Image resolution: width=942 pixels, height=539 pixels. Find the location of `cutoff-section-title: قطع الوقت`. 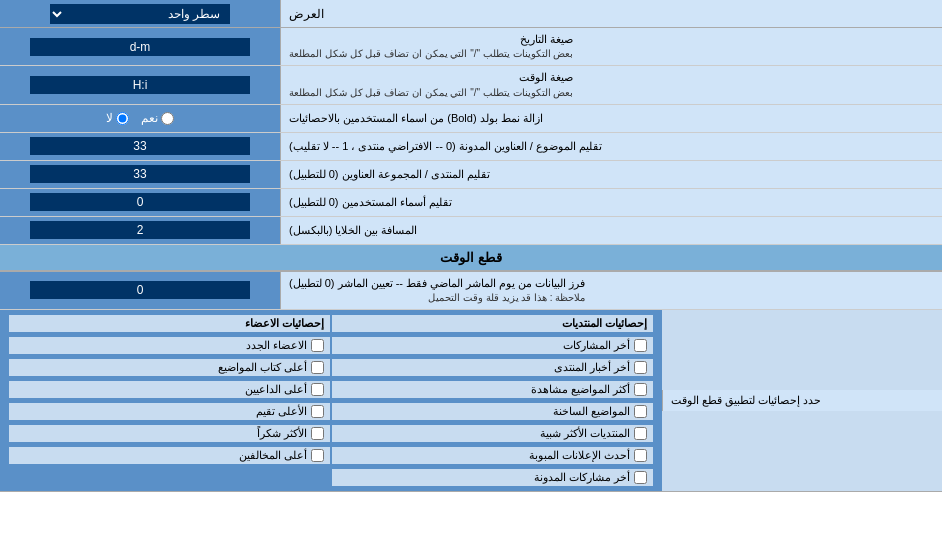

cutoff-section-title: قطع الوقت is located at coordinates (471, 258).